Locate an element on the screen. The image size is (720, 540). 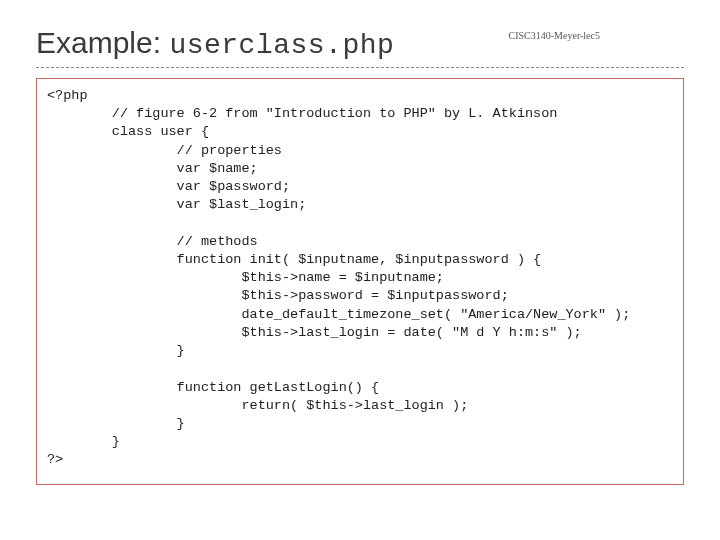
title-mono-part: userclass.php is located at coordinates (282, 46).